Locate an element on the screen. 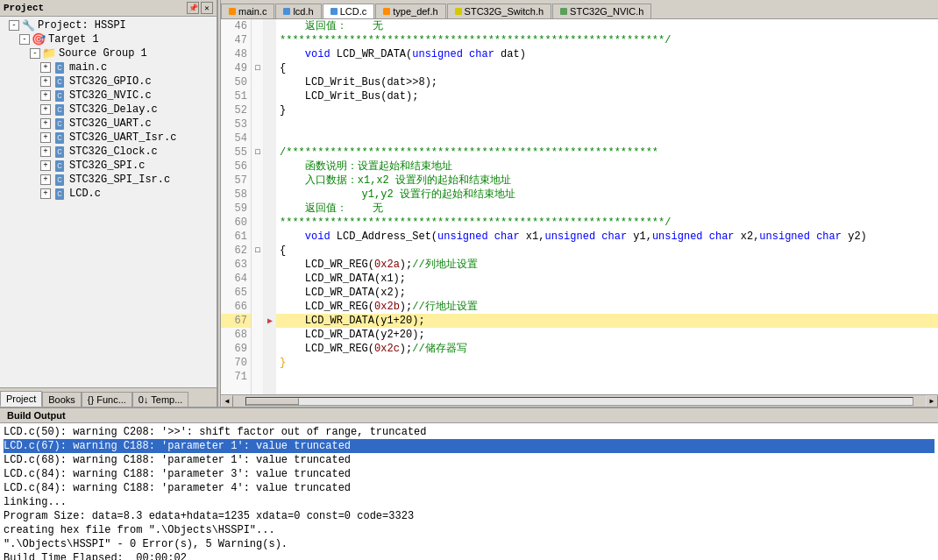 This screenshot has width=938, height=560. line-num-46: 46 is located at coordinates (236, 26).